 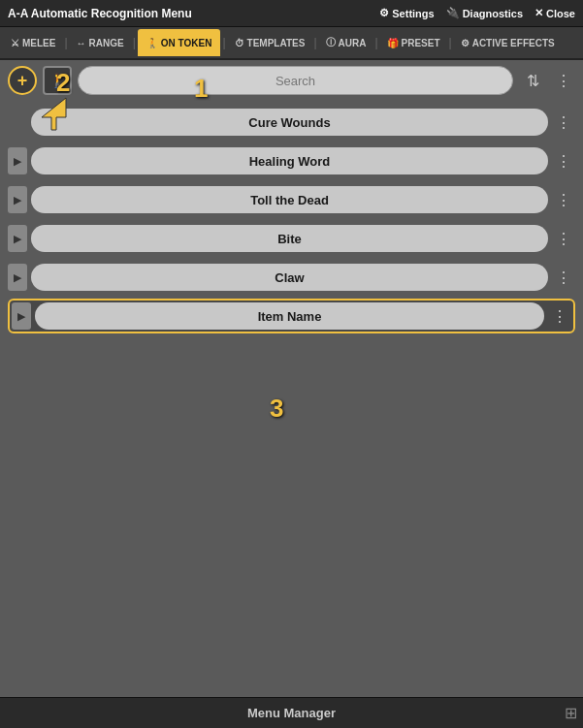 I want to click on annotation-3: 3, so click(x=276, y=409).